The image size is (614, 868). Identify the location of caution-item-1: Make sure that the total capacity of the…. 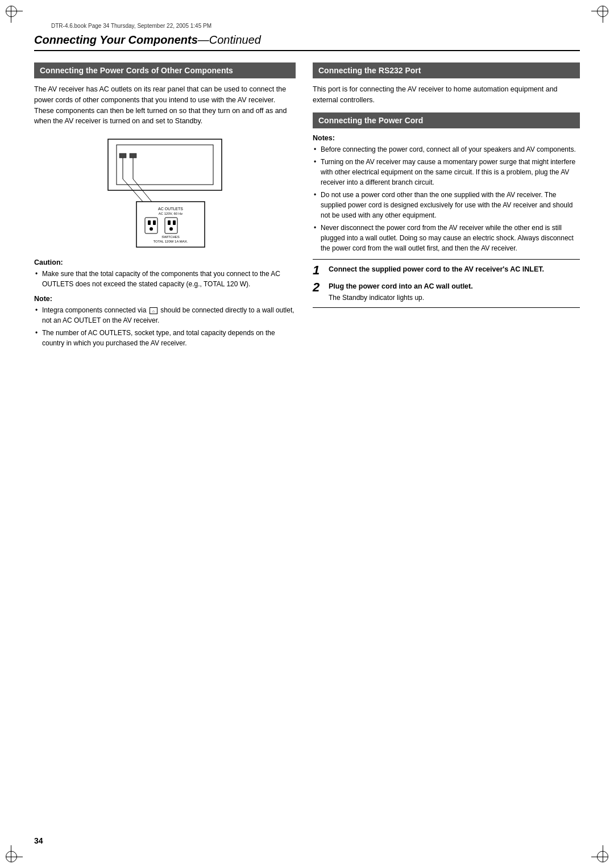
(165, 279).